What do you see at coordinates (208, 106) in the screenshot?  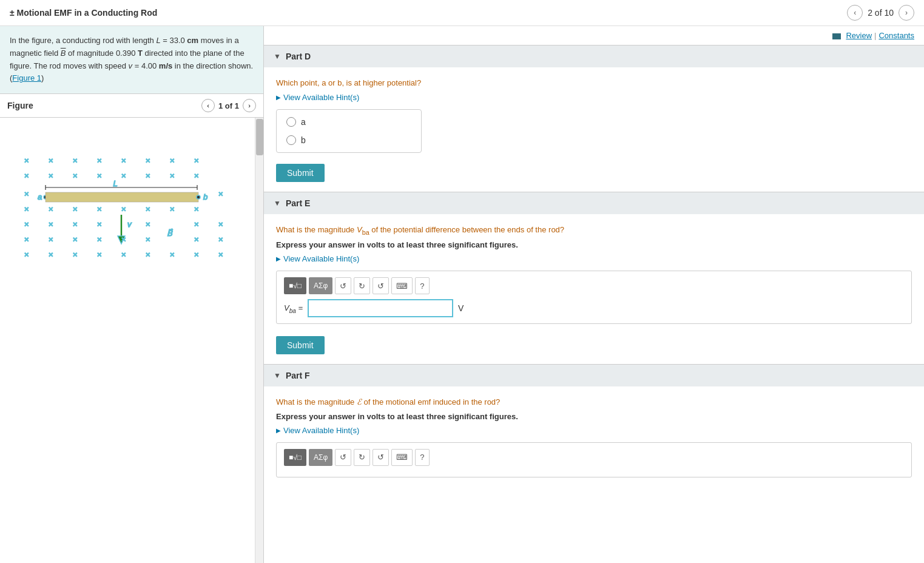 I see `figure-prev-button: ‹` at bounding box center [208, 106].